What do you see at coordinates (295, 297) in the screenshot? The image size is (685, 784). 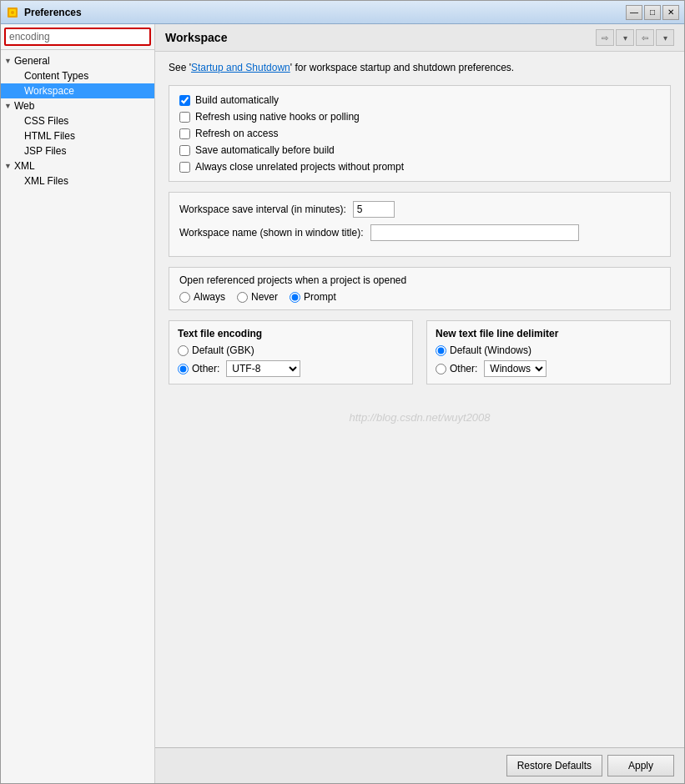 I see `radio-prompt-input` at bounding box center [295, 297].